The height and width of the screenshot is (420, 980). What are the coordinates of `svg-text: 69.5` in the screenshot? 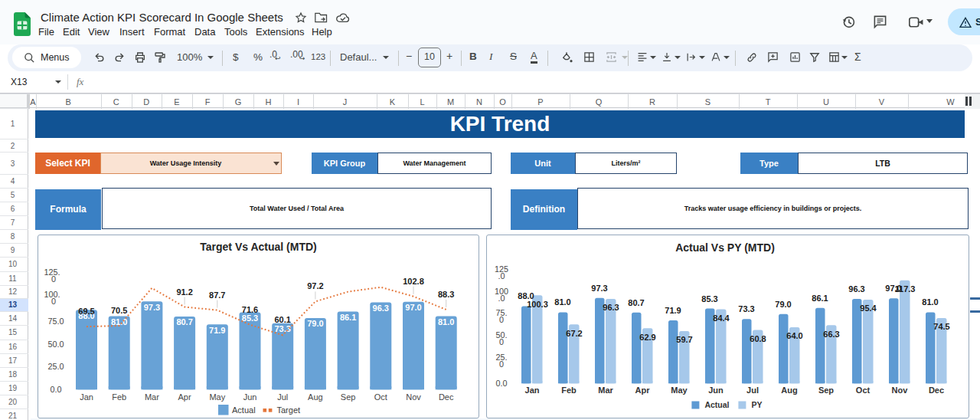 It's located at (86, 311).